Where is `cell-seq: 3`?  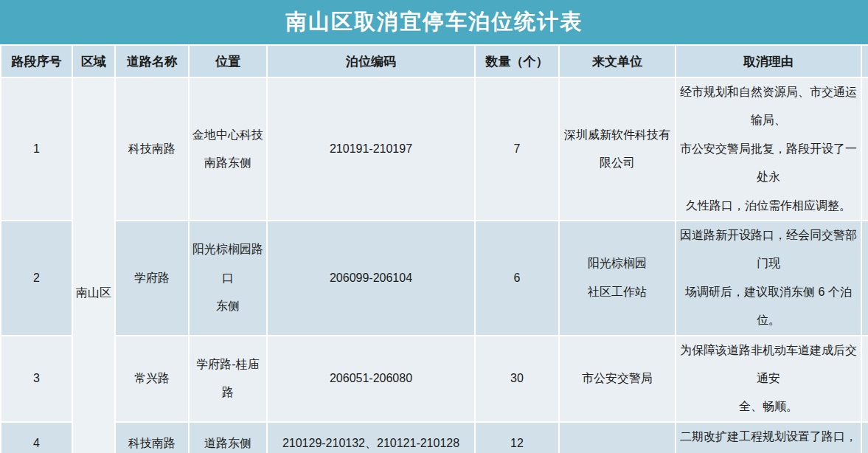 cell-seq: 3 is located at coordinates (37, 379).